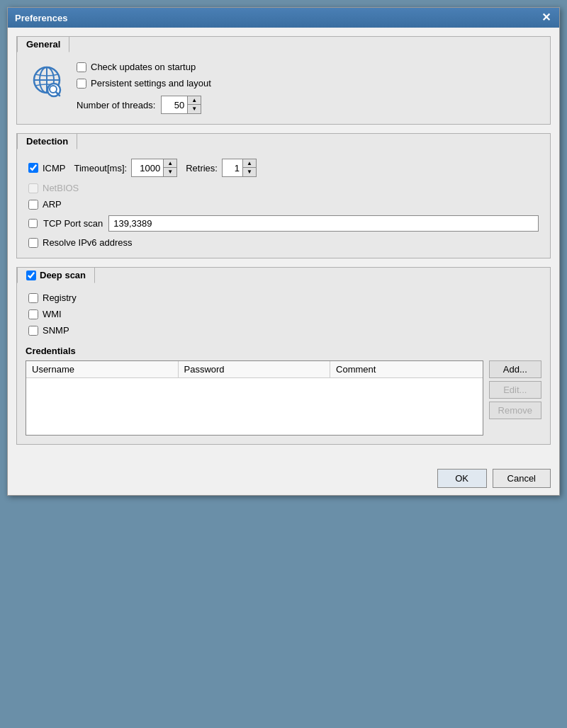  I want to click on resolve-ipv6-checkbox, so click(33, 243).